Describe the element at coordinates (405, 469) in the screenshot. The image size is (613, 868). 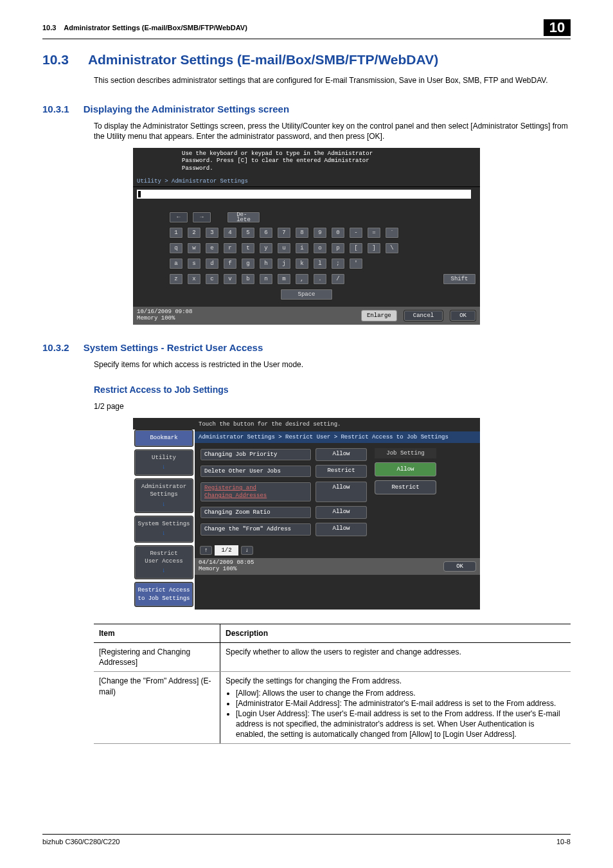
I see `allow-button: Allow` at that location.